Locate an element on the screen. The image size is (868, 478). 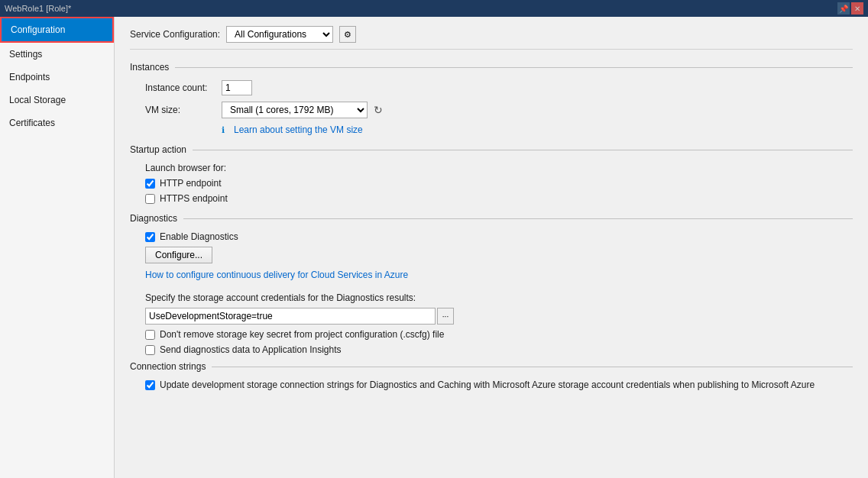
title-bar-controls: 📌 ✕ is located at coordinates (850, 8).